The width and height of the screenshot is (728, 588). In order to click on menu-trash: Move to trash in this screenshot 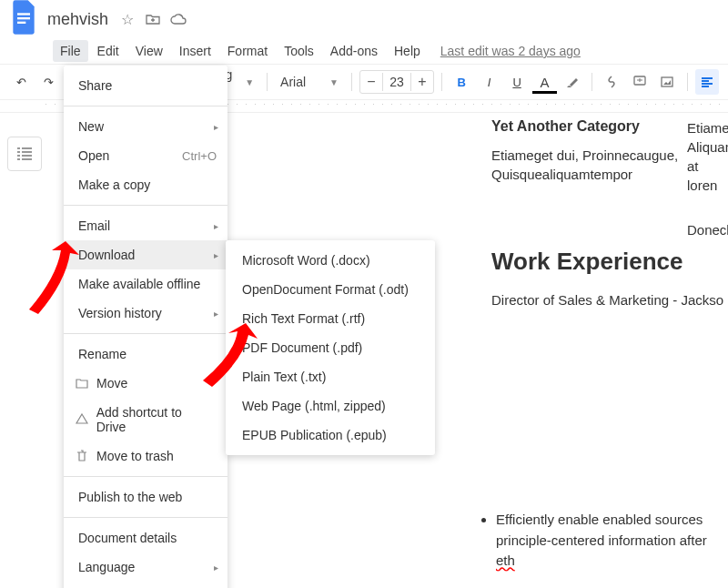, I will do `click(146, 456)`.